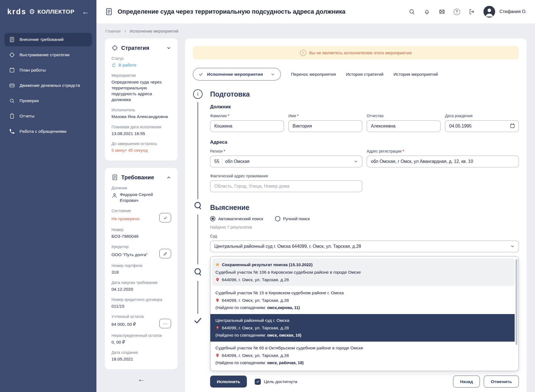 This screenshot has height=392, width=535. What do you see at coordinates (313, 74) in the screenshot?
I see `tab-transfer: Перенос мероприятия` at bounding box center [313, 74].